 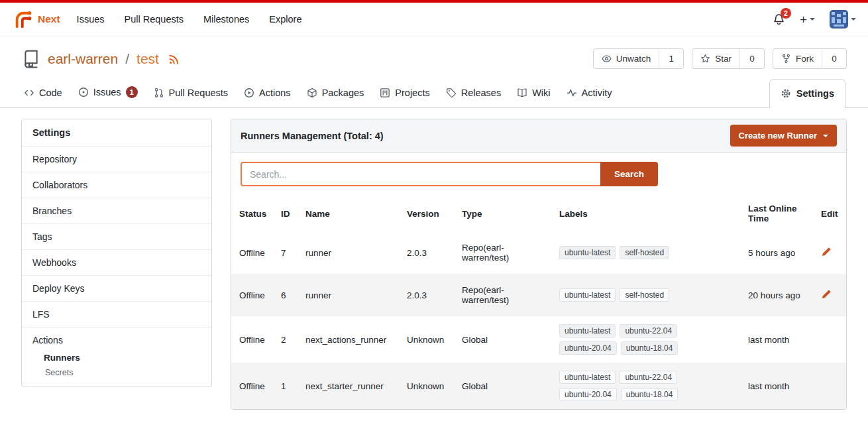 What do you see at coordinates (117, 358) in the screenshot?
I see `sidebar-item-runners: Runners` at bounding box center [117, 358].